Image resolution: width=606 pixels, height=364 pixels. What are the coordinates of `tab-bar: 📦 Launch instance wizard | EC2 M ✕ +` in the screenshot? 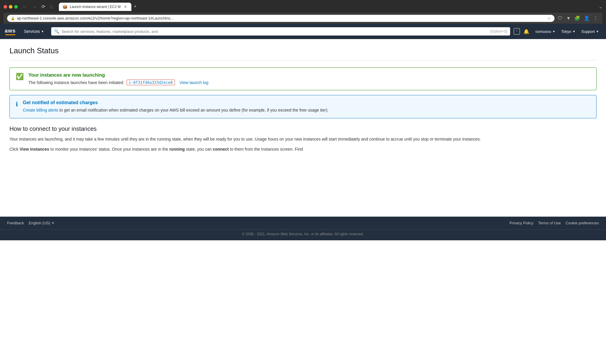 It's located at (328, 7).